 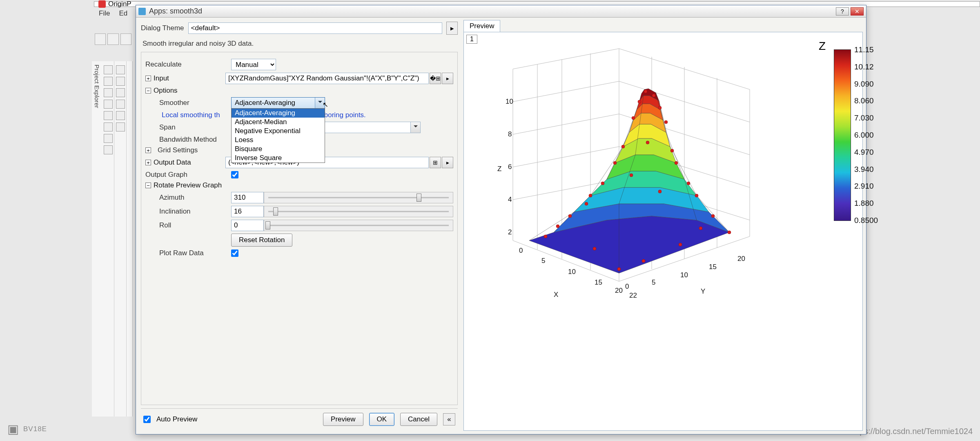 What do you see at coordinates (857, 11) in the screenshot?
I see `close-button: ✕` at bounding box center [857, 11].